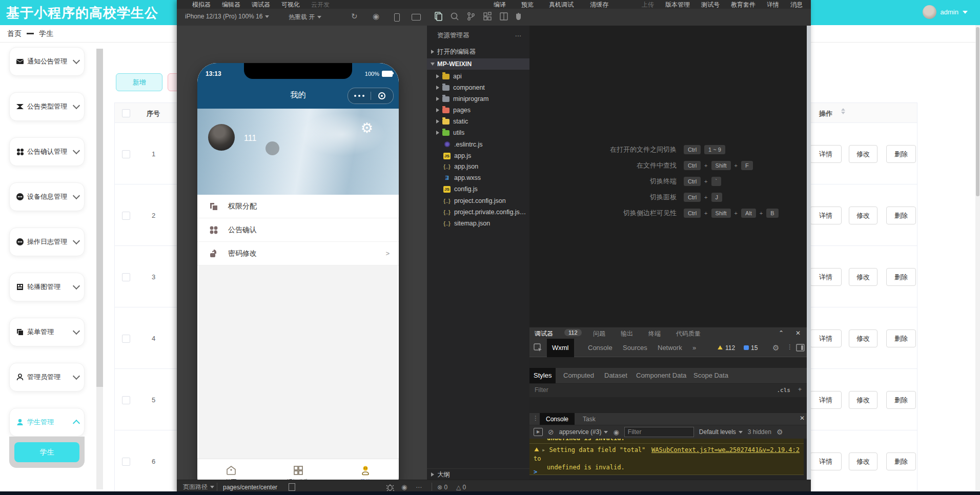 The height and width of the screenshot is (495, 980). I want to click on eye-icon: ◉, so click(616, 432).